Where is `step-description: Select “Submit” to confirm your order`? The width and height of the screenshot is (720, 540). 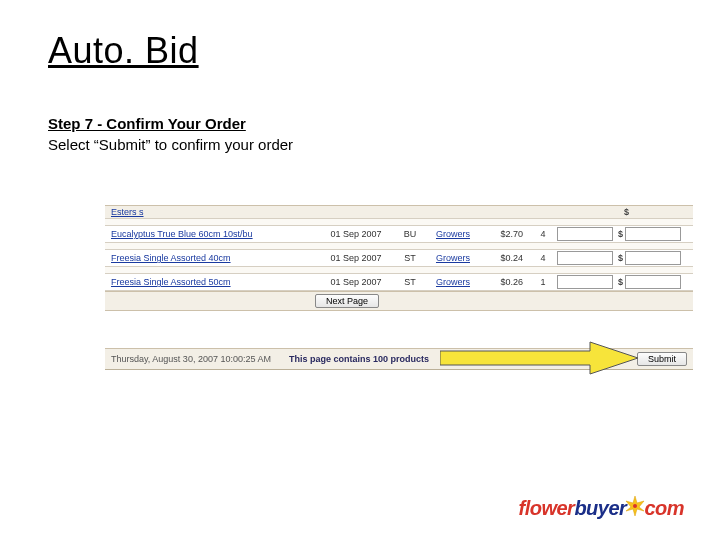 step-description: Select “Submit” to confirm your order is located at coordinates (170, 144).